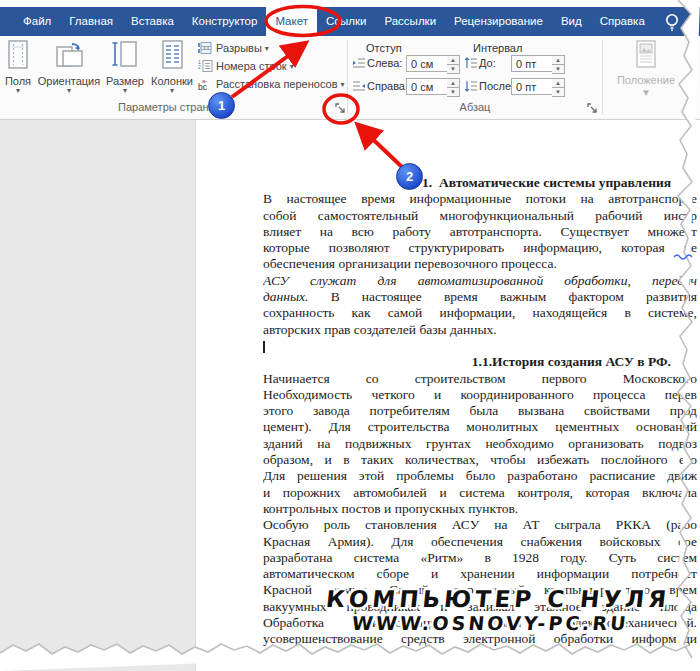 The image size is (700, 671). Describe the element at coordinates (480, 542) in the screenshot. I see `doc-line: Красная Армия). Для обеспечения снабжени…` at that location.